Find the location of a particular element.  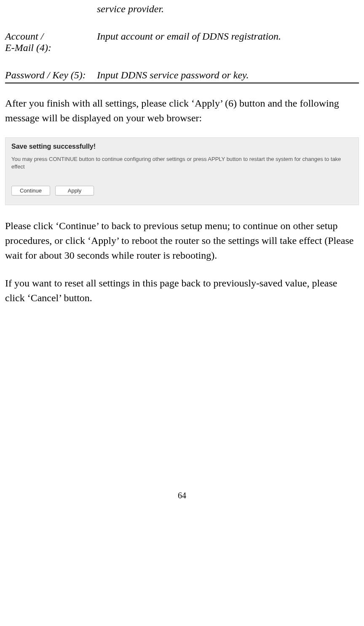

definitions-row-password-key: Password / Key (5): Input DDNS service p… is located at coordinates (182, 75).